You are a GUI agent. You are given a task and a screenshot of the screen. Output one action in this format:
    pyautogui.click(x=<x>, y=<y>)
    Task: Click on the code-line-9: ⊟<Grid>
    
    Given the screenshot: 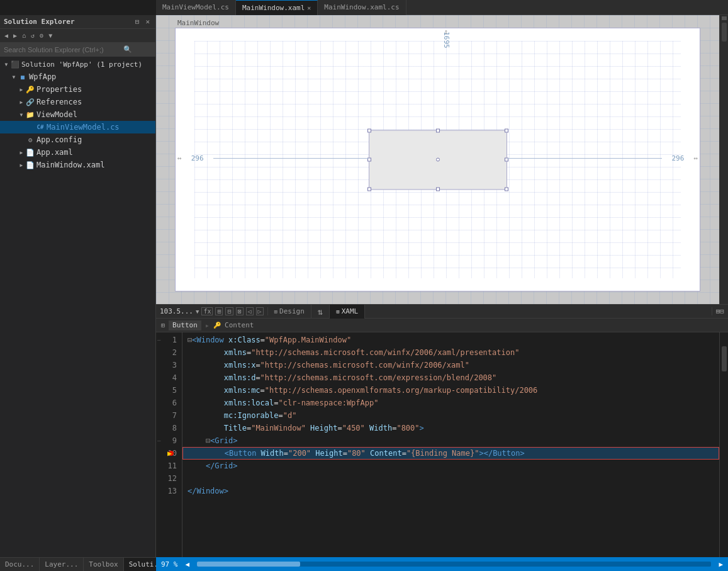 What is the action you would take?
    pyautogui.click(x=451, y=441)
    